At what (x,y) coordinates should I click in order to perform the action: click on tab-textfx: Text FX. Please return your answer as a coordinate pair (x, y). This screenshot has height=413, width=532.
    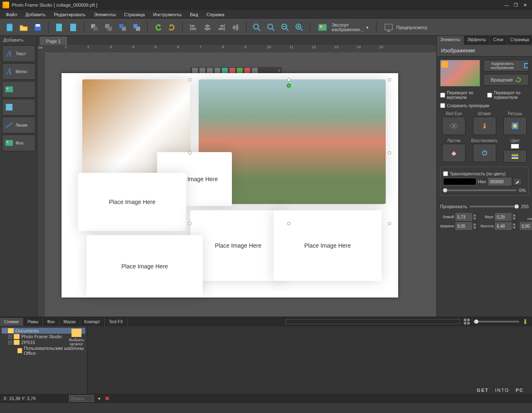
    Looking at the image, I should click on (116, 322).